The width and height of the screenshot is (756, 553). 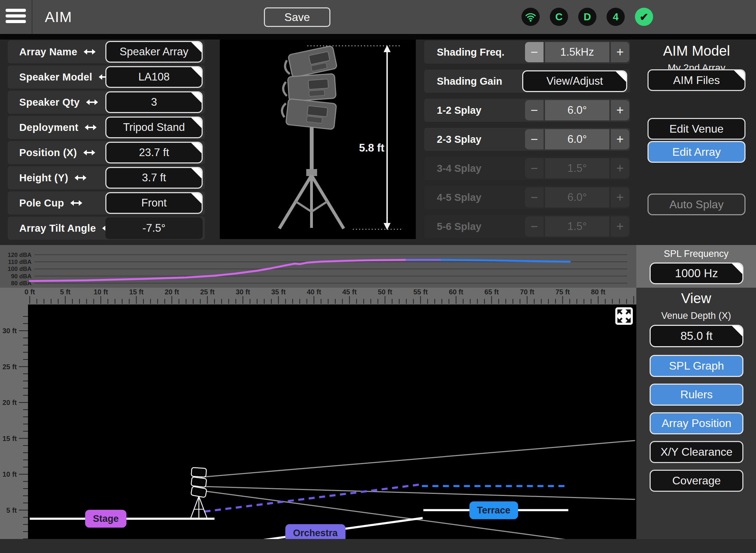 I want to click on setting-value-button: Speaker Array, so click(x=154, y=52).